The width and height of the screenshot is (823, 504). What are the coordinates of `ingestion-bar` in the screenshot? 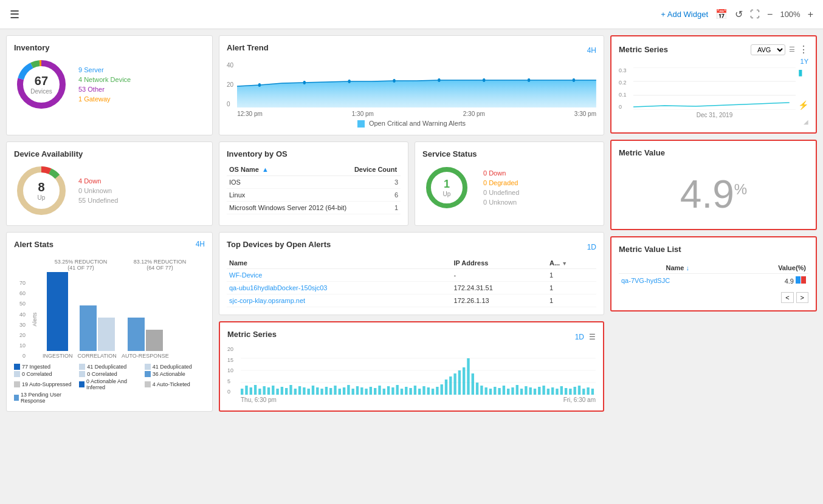 It's located at (57, 312).